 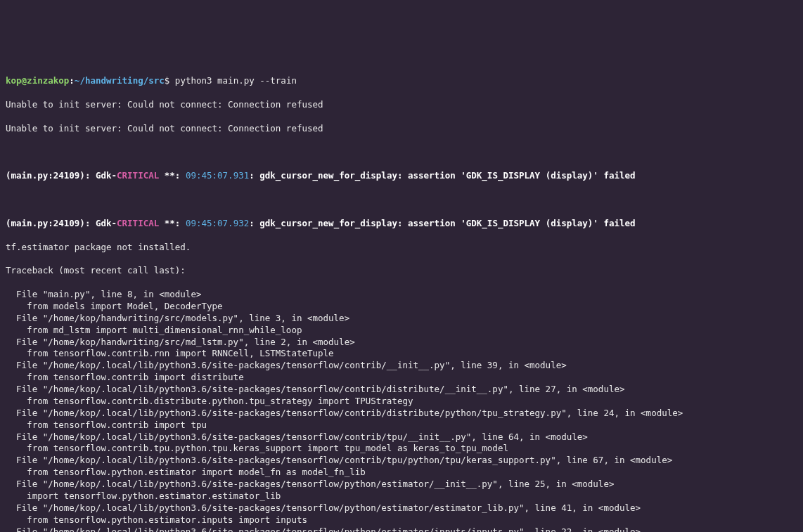 I want to click on traceback-line: from tensorflow.python.estimator.inputs …, so click(x=402, y=520).